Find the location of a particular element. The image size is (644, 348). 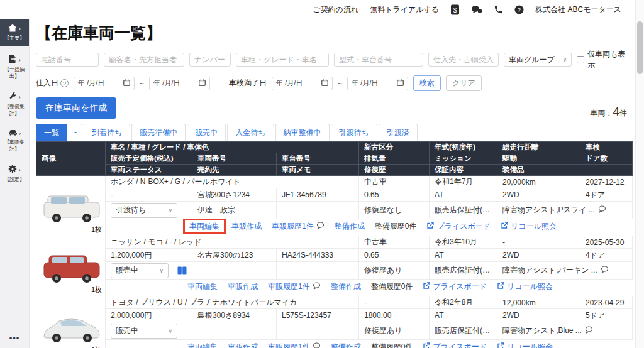

sidebar-item-settings: › 【設定】 is located at coordinates (14, 173).